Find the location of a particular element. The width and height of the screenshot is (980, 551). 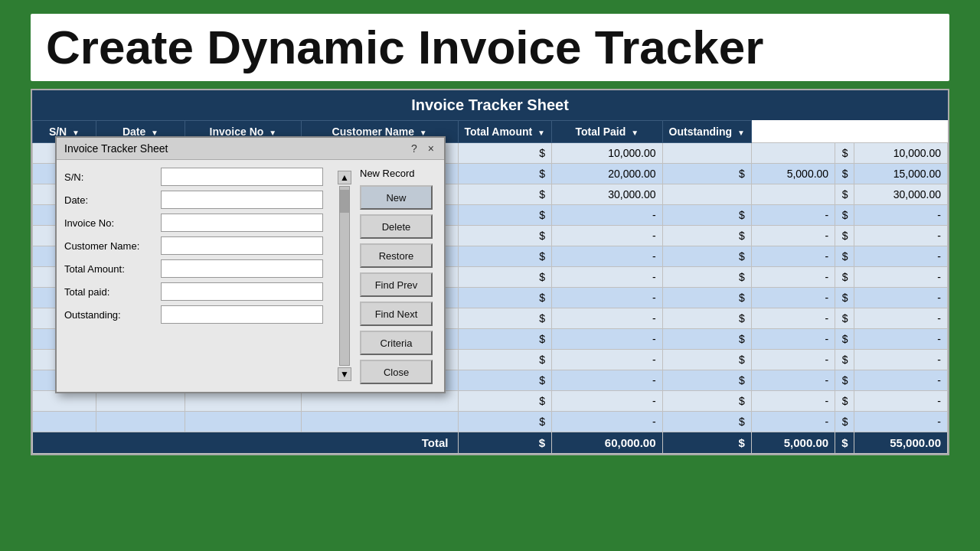

scroll-arrows: ▲ ▼ is located at coordinates (345, 276).